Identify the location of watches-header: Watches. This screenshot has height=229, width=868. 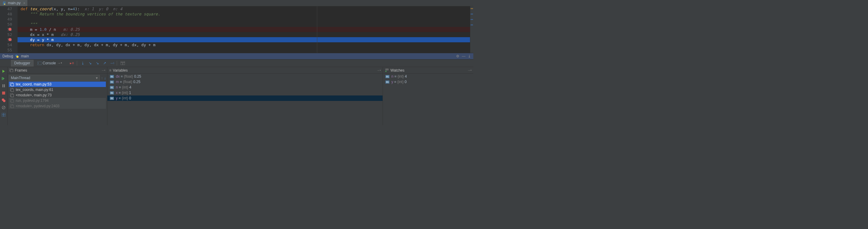
(398, 70).